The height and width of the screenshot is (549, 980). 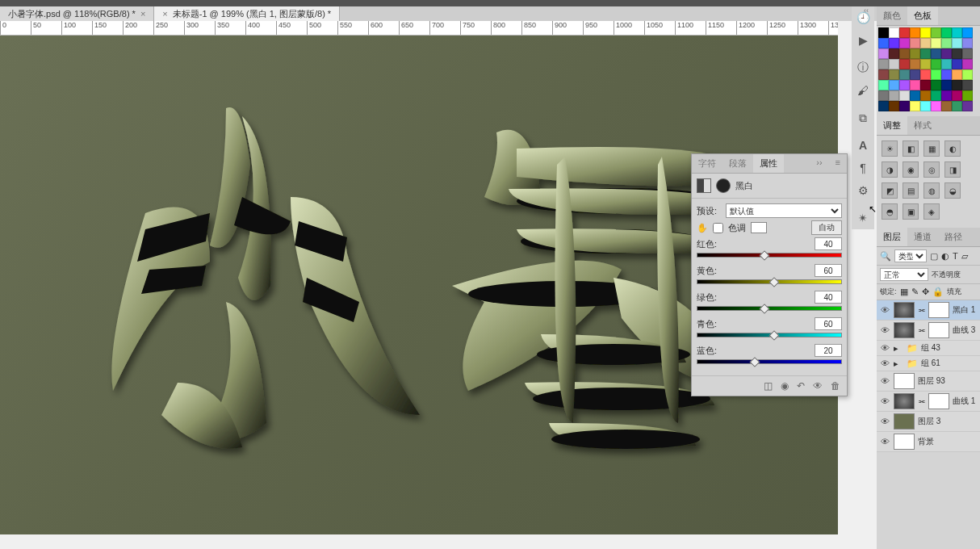 What do you see at coordinates (928, 442) in the screenshot?
I see `layer-row: 👁背景` at bounding box center [928, 442].